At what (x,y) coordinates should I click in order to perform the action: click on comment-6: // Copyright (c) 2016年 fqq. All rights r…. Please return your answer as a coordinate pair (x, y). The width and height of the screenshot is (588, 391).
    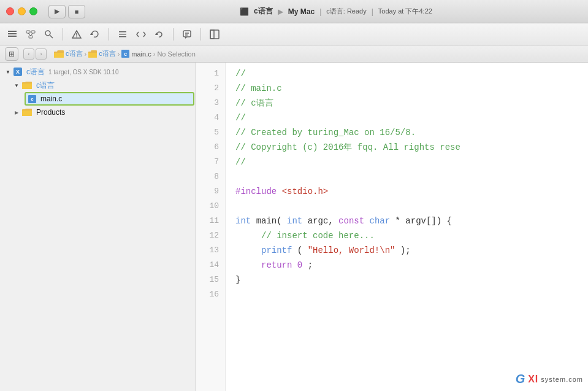
    Looking at the image, I should click on (348, 147).